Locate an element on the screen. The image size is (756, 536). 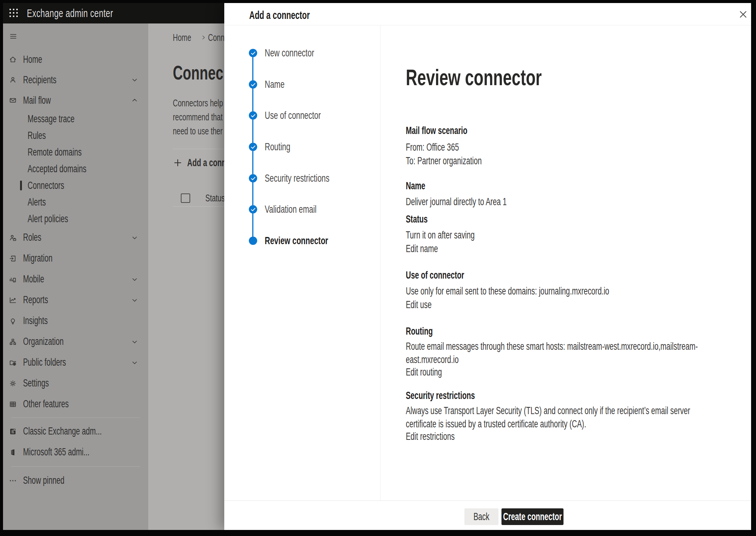
step-label: Review connector is located at coordinates (297, 241).